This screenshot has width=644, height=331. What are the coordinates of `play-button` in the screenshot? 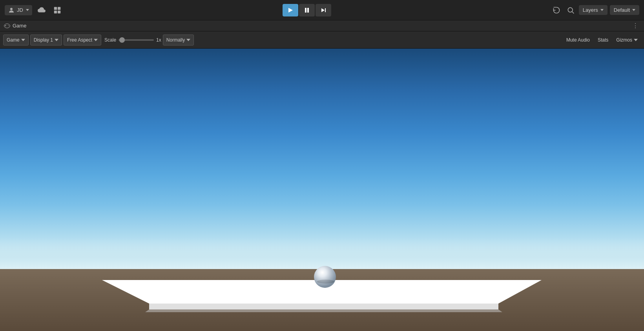 It's located at (290, 10).